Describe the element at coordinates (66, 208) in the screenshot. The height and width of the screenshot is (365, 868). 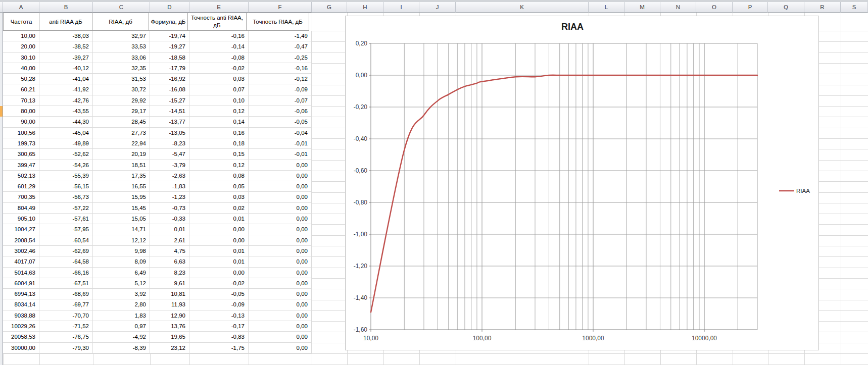
I see `cell: -57,22` at that location.